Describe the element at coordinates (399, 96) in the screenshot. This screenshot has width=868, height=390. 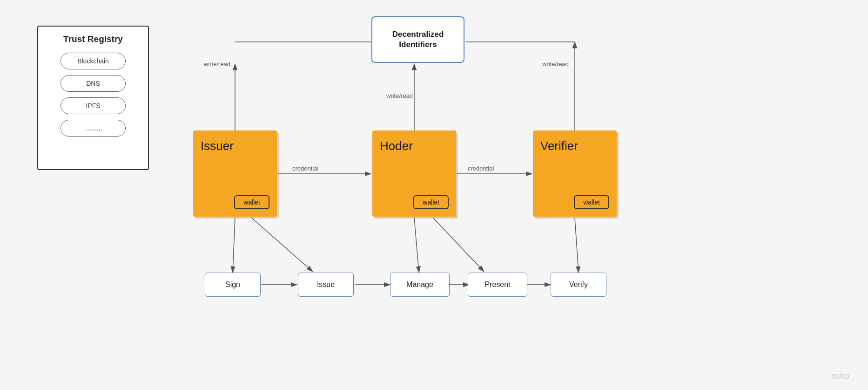
I see `arrow-label-holder-did: write/read` at that location.